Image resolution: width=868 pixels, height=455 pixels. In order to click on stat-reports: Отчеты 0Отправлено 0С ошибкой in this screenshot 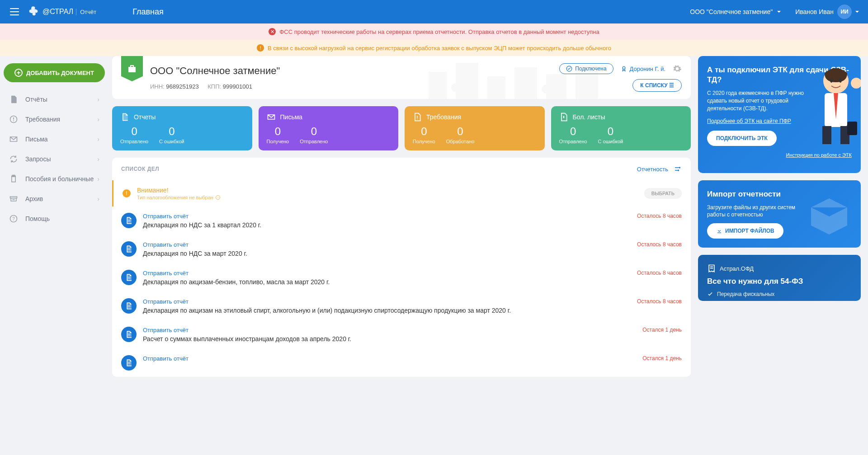, I will do `click(182, 128)`.